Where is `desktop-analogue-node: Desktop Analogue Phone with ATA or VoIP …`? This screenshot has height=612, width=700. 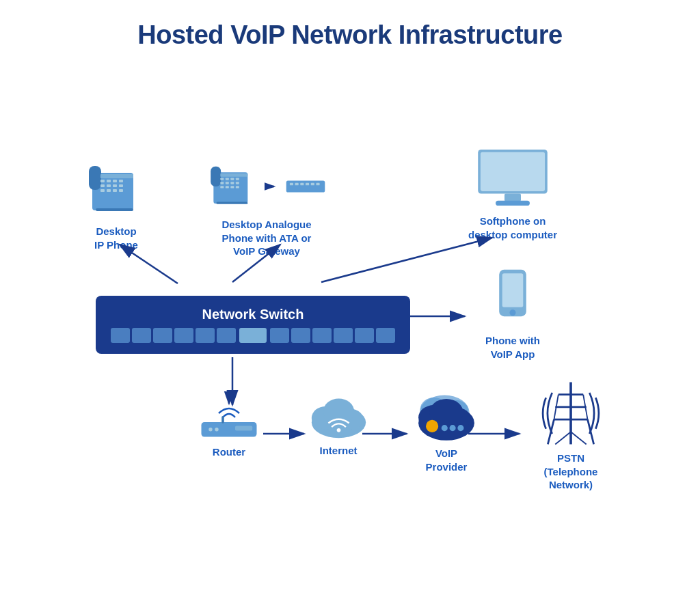
desktop-analogue-node: Desktop Analogue Phone with ATA or VoIP … is located at coordinates (267, 209).